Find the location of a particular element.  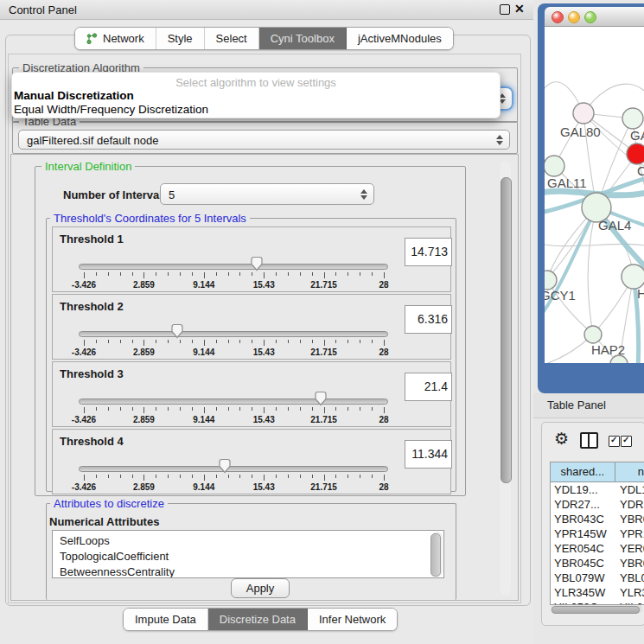

bottom-tab-discretize-data: Discretize Data is located at coordinates (258, 619).